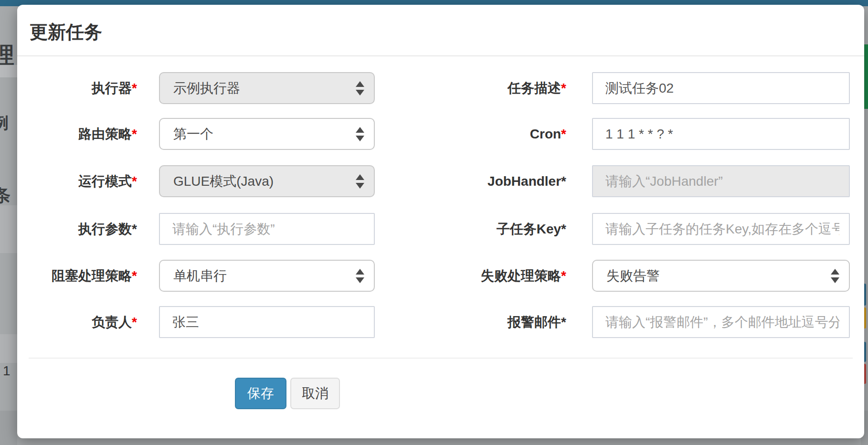  I want to click on author-label: 负责人*, so click(83, 322).